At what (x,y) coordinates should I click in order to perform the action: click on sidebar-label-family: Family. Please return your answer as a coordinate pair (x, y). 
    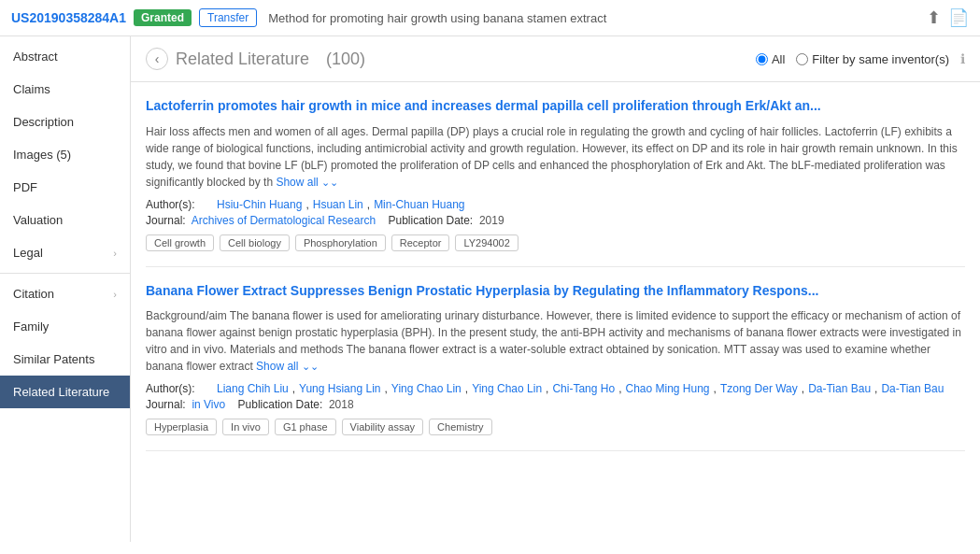
    Looking at the image, I should click on (31, 327).